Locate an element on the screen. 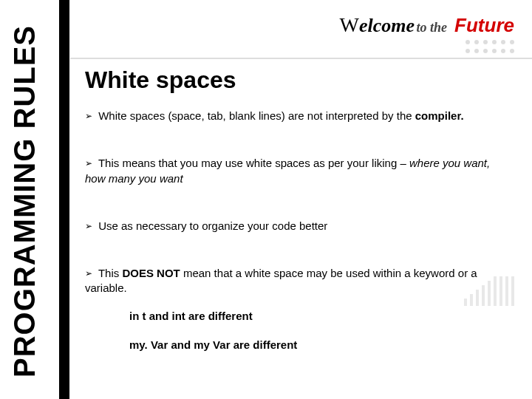 The image size is (532, 399). bullet-2-prefix: This means that you may use white spaces… is located at coordinates (254, 163).